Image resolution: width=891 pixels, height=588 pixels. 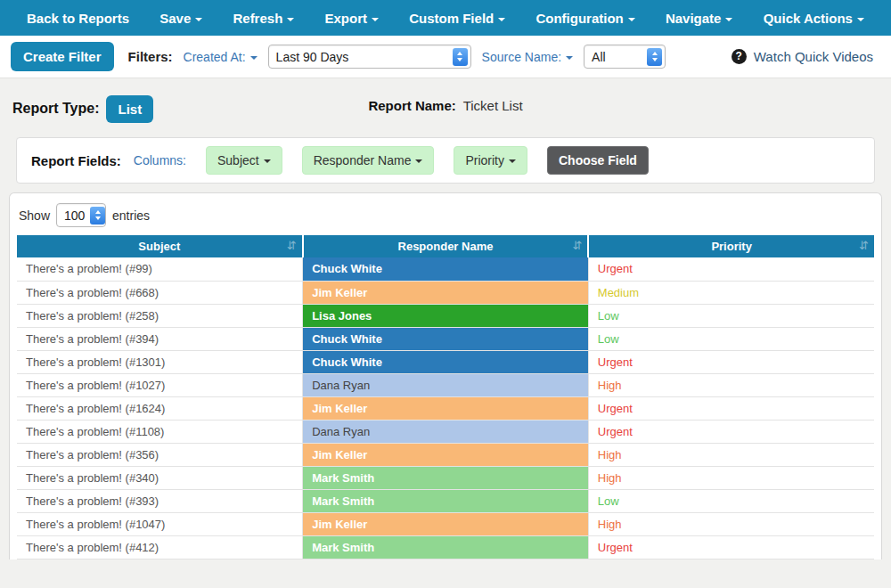 What do you see at coordinates (599, 57) in the screenshot?
I see `source-name-value: All` at bounding box center [599, 57].